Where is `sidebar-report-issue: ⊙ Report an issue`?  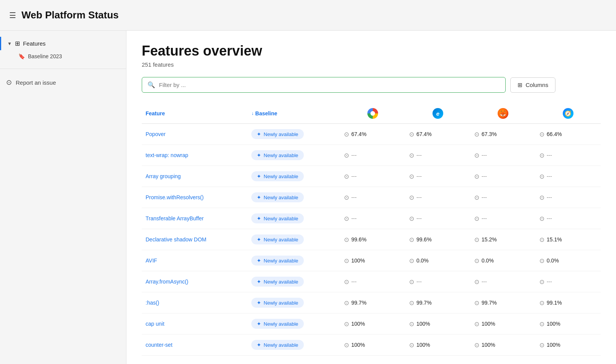
sidebar-report-issue: ⊙ Report an issue is located at coordinates (63, 82).